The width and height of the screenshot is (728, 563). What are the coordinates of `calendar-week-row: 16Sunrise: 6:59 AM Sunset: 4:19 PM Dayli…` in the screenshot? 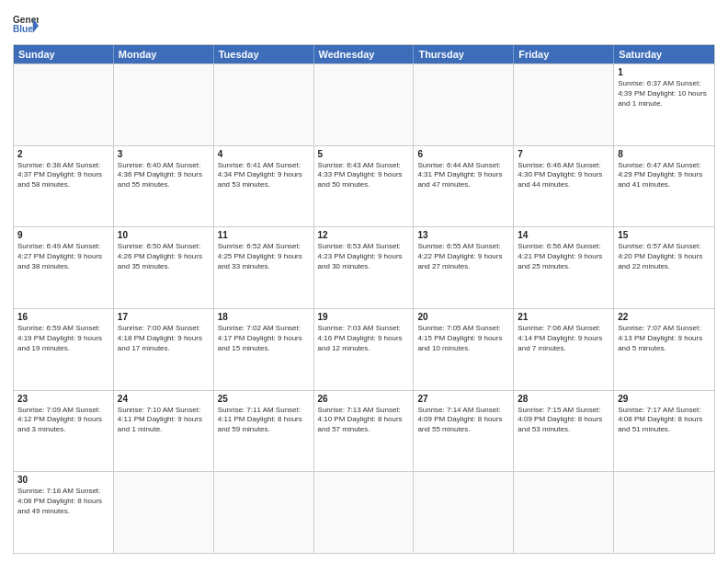 It's located at (364, 350).